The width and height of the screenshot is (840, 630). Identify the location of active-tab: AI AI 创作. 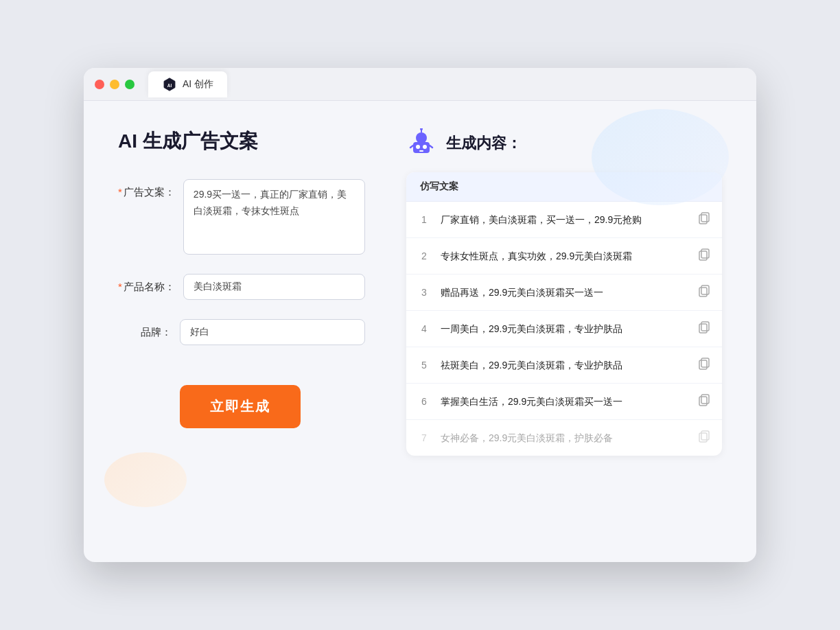
(188, 84).